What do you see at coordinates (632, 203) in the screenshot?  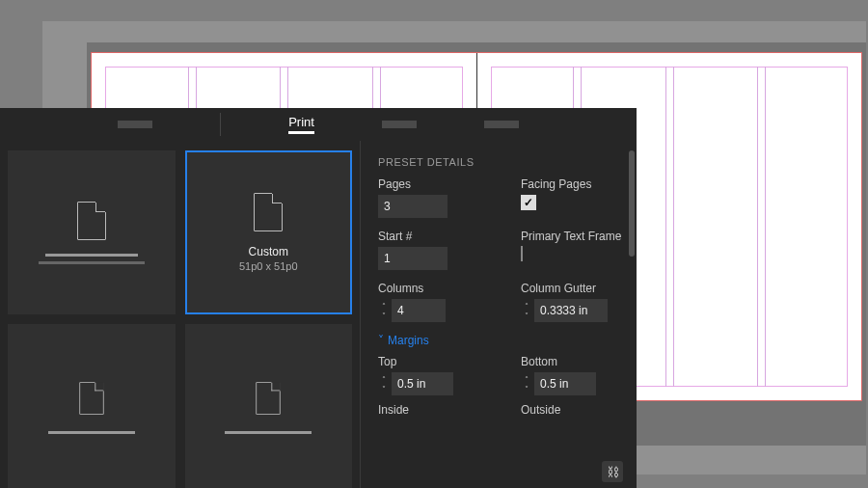 I see `scrollbar` at bounding box center [632, 203].